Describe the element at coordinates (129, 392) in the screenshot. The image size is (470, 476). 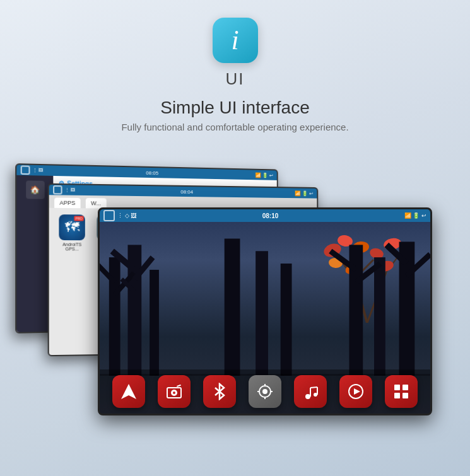
I see `dock-navigation` at that location.